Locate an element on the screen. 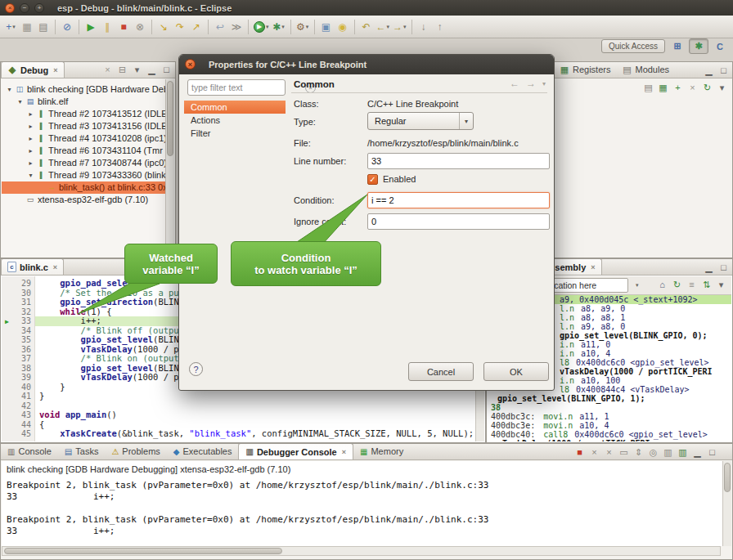 The width and height of the screenshot is (733, 560). debug-tree-item: ▸∥Thread #2 1073413512 (IDLE : Runn is located at coordinates (83, 114).